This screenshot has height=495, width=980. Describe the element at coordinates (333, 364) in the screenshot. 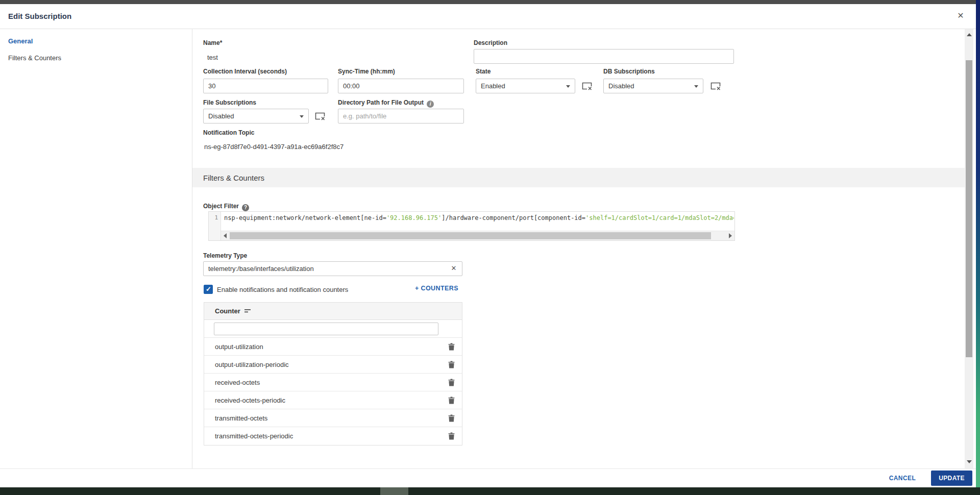

I see `table-row: output-utilization-periodic` at that location.